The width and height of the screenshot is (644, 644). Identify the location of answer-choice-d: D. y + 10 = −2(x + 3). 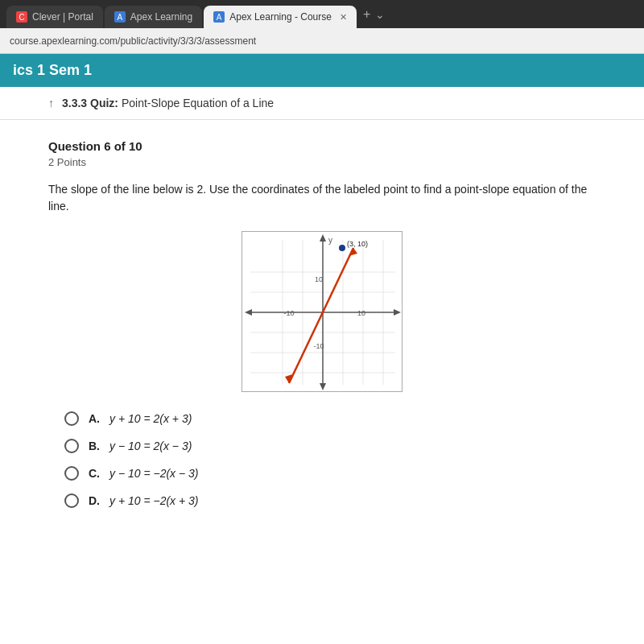
(330, 501).